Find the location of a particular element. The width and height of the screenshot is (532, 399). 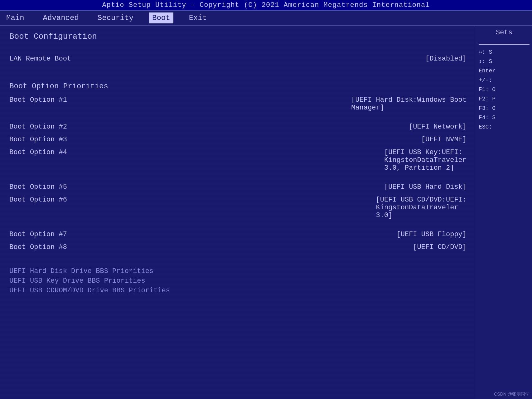

boot-option-7-value: [UEFI USB Floppy] is located at coordinates (432, 235).